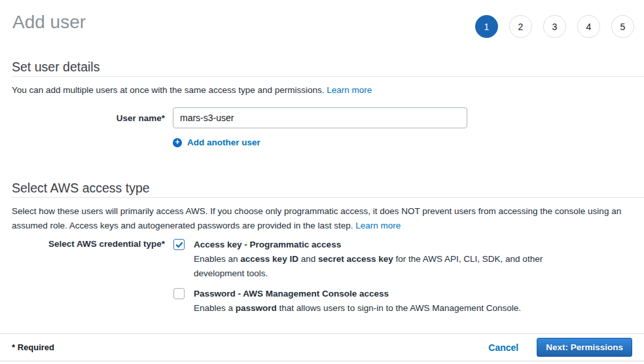 This screenshot has width=644, height=364. What do you see at coordinates (372, 245) in the screenshot?
I see `access-key-option-title: Access key - Programmatic access` at bounding box center [372, 245].